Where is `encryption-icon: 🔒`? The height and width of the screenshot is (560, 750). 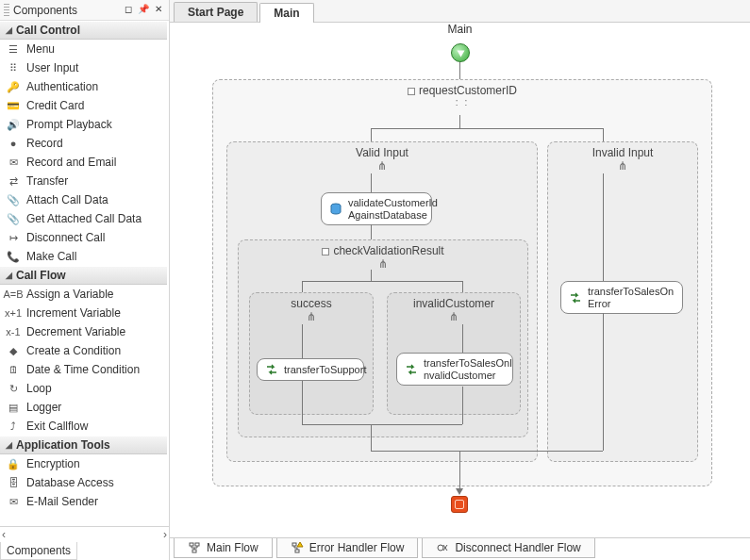
encryption-icon: 🔒 is located at coordinates (13, 464).